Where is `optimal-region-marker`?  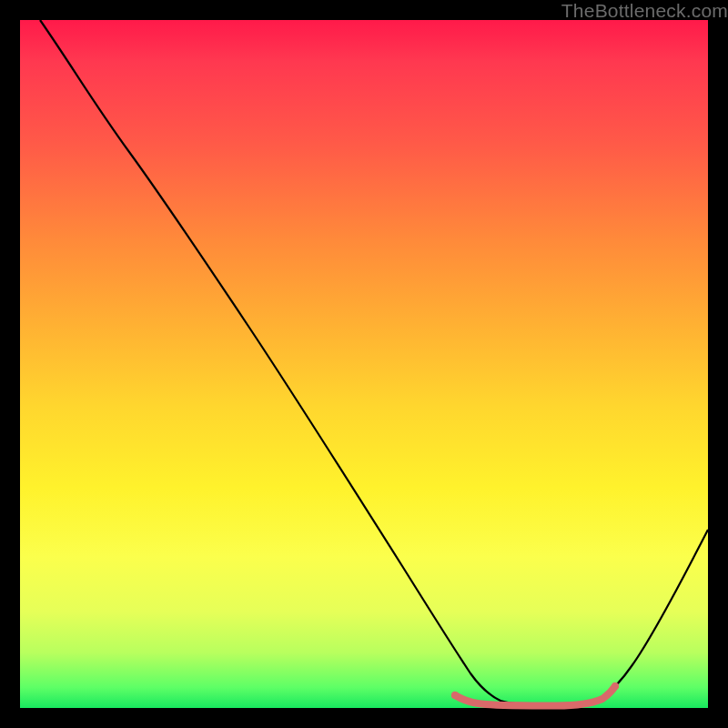 optimal-region-marker is located at coordinates (535, 696).